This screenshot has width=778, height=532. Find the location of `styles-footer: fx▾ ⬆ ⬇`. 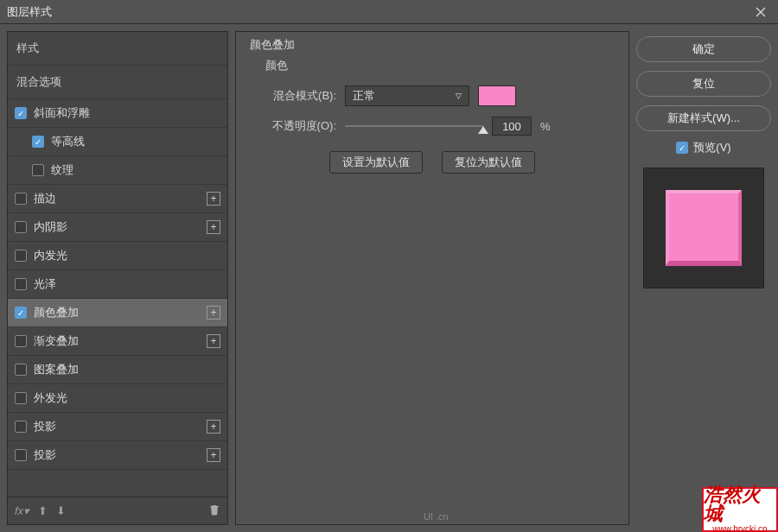

styles-footer: fx▾ ⬆ ⬇ is located at coordinates (118, 510).